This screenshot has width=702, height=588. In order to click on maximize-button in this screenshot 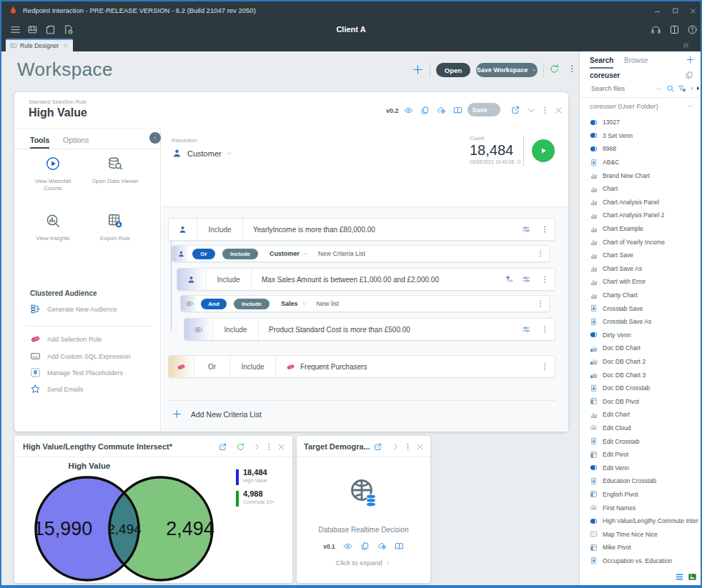, I will do `click(676, 11)`.